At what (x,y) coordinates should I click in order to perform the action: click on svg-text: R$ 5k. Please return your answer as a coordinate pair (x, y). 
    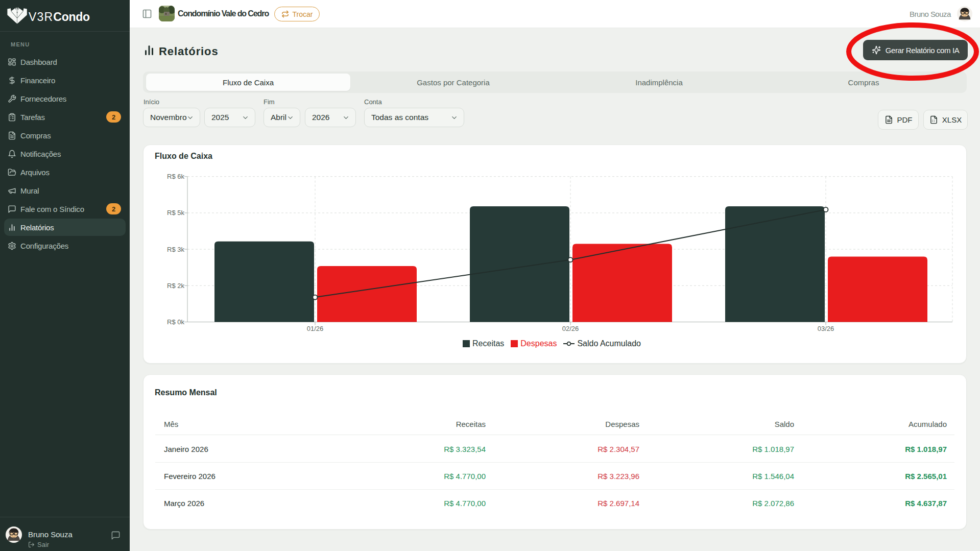
    Looking at the image, I should click on (176, 212).